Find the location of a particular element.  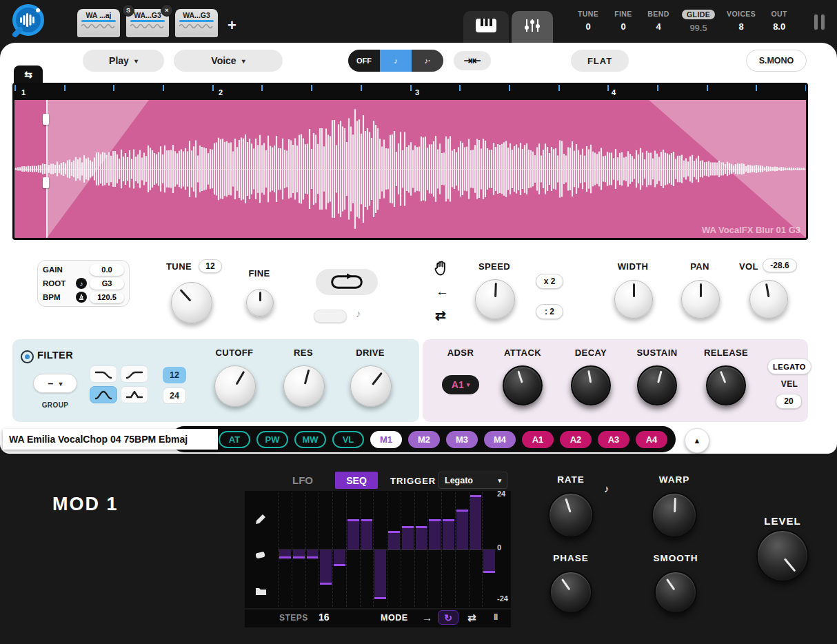

filter-bandpass-button is located at coordinates (103, 394).